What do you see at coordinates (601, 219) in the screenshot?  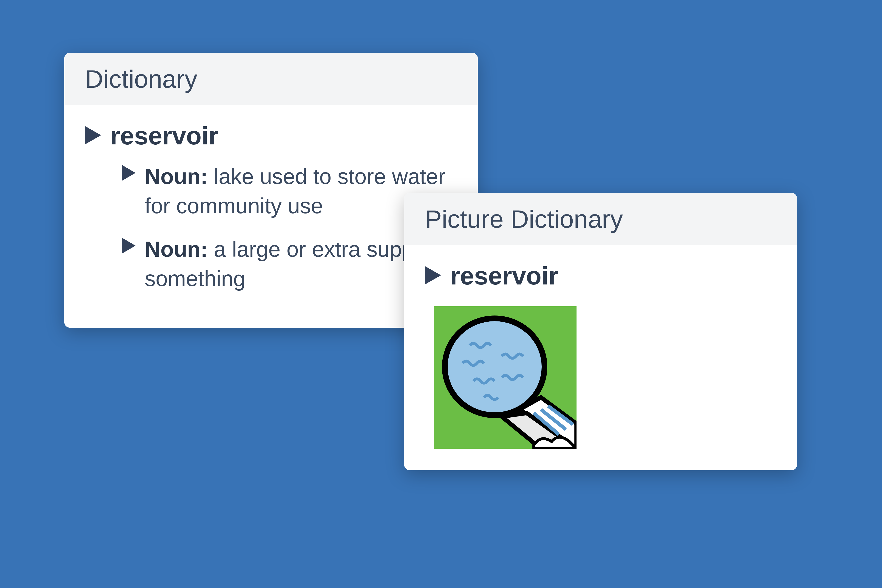 I see `picture-dictionary-header: Picture Dictionary` at bounding box center [601, 219].